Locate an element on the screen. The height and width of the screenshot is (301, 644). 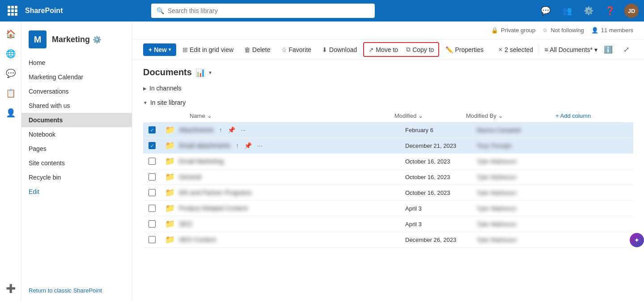
file-row-5: 📁 Product Related Content April 3 Tyler … is located at coordinates (388, 209).